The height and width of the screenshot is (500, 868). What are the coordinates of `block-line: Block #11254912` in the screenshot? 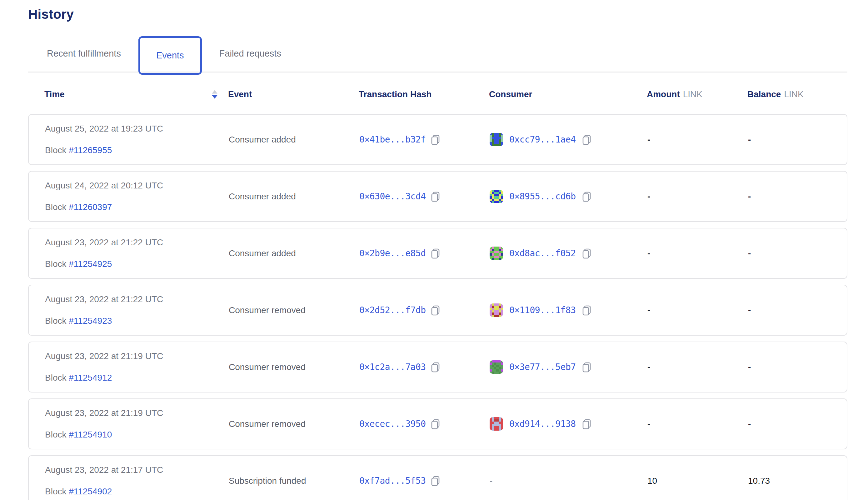 It's located at (137, 378).